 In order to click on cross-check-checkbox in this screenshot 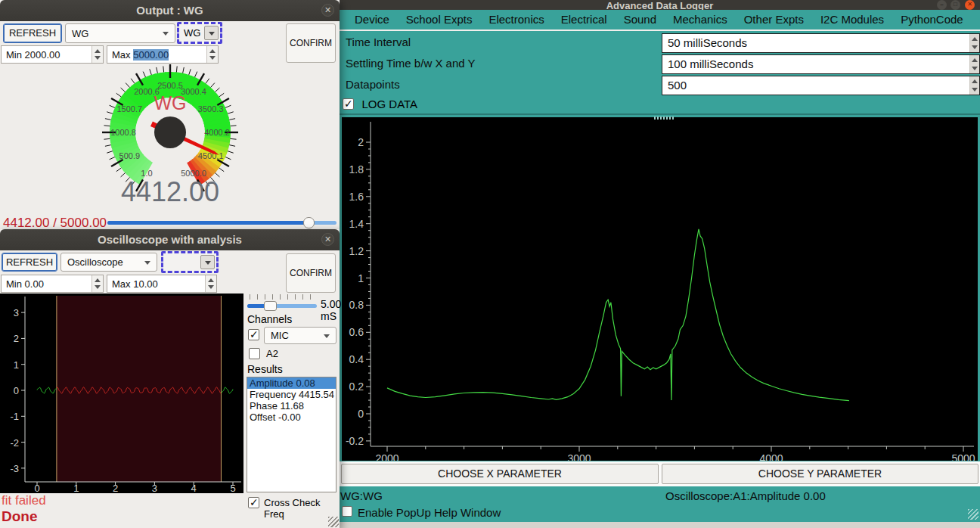, I will do `click(254, 502)`.